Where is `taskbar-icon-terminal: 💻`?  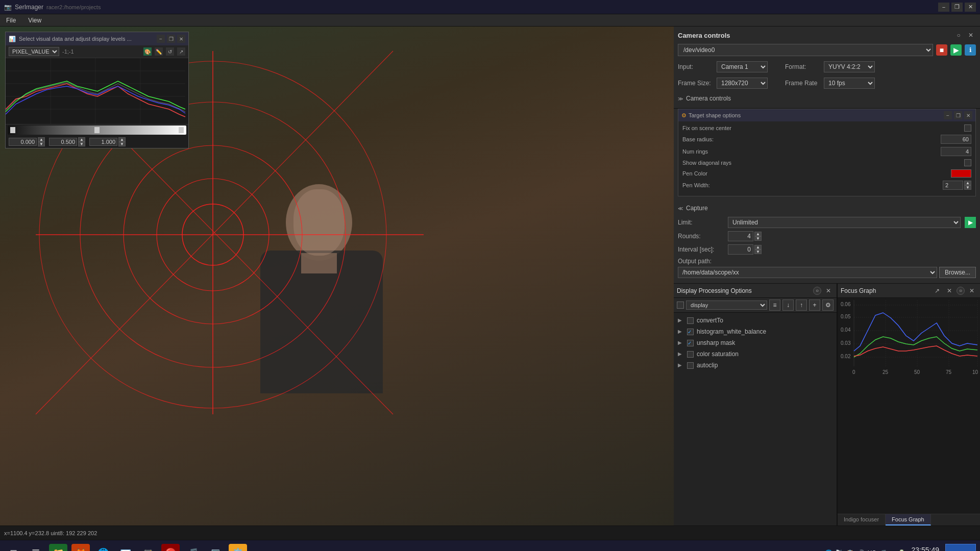
taskbar-icon-terminal: 💻 is located at coordinates (215, 548).